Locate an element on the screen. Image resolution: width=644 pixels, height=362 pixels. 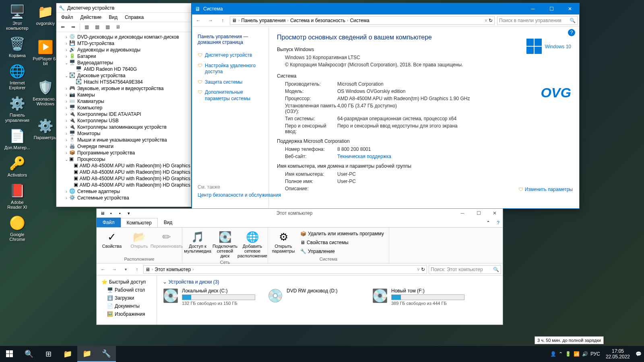
manage-button: 🔧Управление is located at coordinates (342, 251).